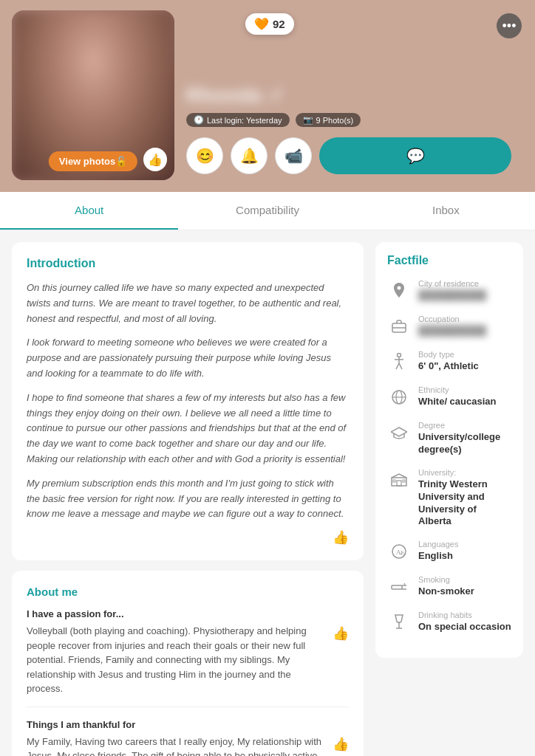 The width and height of the screenshot is (535, 756). What do you see at coordinates (188, 303) in the screenshot?
I see `intro-para-1: On this journey called life we have so m…` at bounding box center [188, 303].